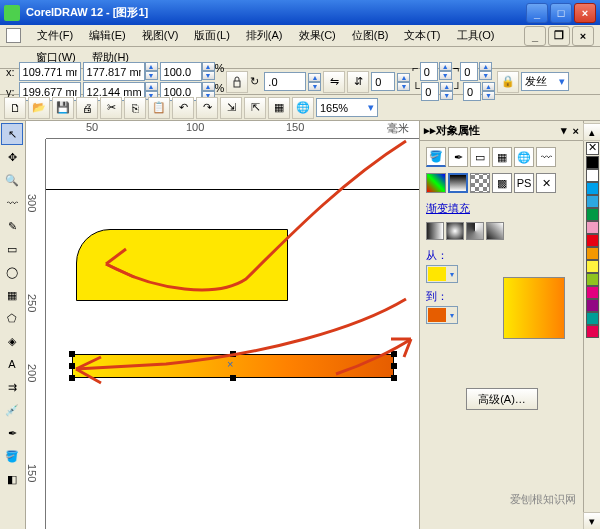  What do you see at coordinates (370, 36) in the screenshot?
I see `menu-bitmaps: 位图(B)` at bounding box center [370, 36].